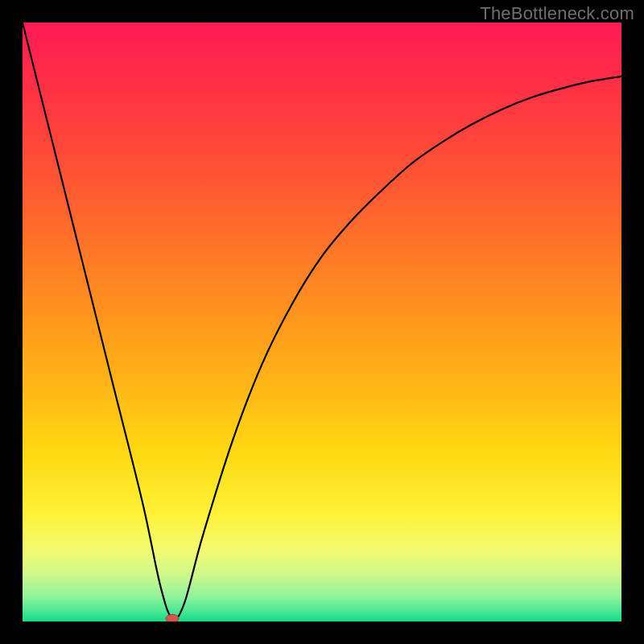  Describe the element at coordinates (557, 14) in the screenshot. I see `watermark-text: TheBottleneck.com` at that location.